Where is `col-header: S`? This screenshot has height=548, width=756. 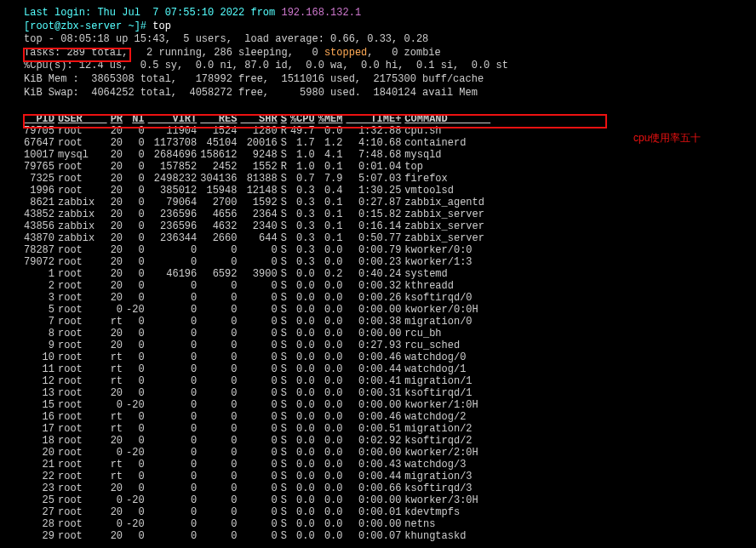
col-header: S is located at coordinates (286, 119).